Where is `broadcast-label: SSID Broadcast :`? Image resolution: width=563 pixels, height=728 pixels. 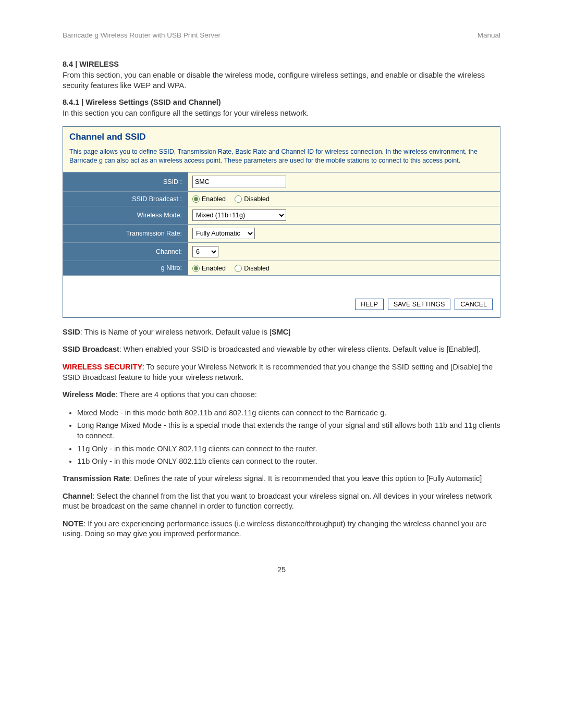
broadcast-label: SSID Broadcast : is located at coordinates (157, 199).